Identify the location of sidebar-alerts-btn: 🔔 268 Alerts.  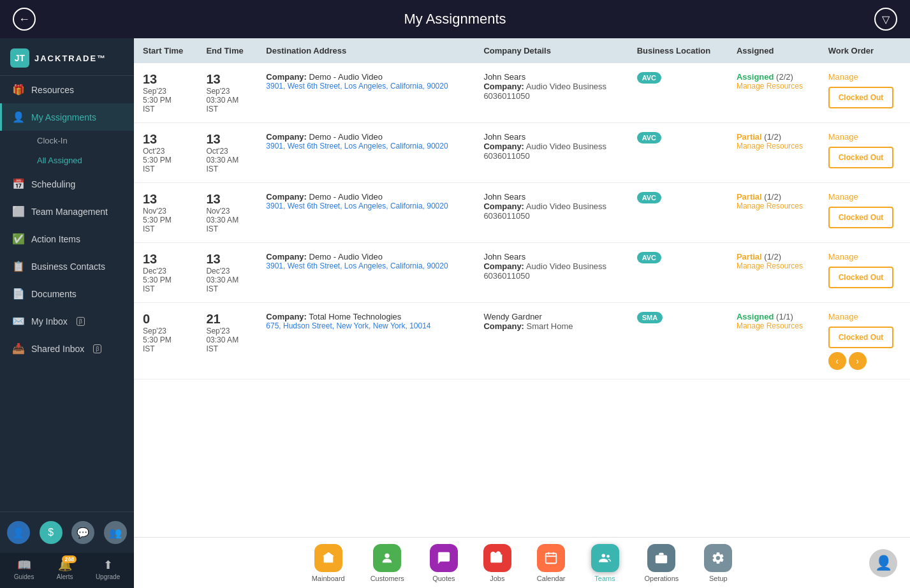
(65, 569).